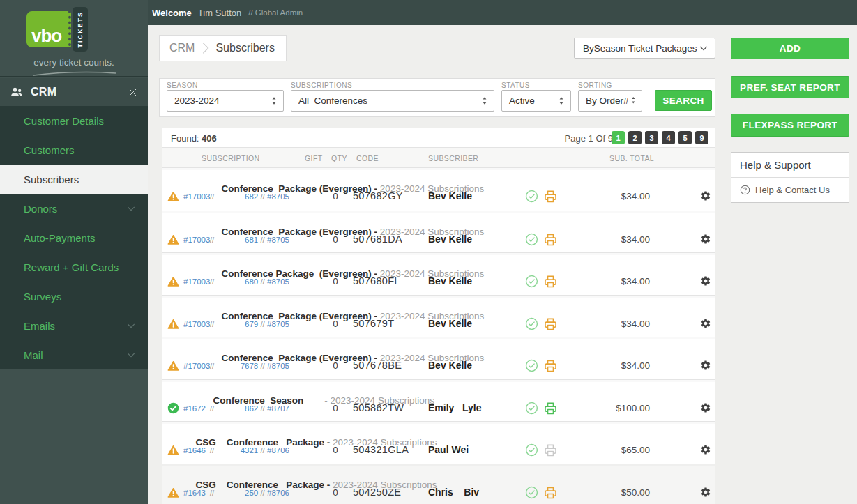  Describe the element at coordinates (74, 238) in the screenshot. I see `sidebar-item-auto-payments: Auto-Payments` at that location.